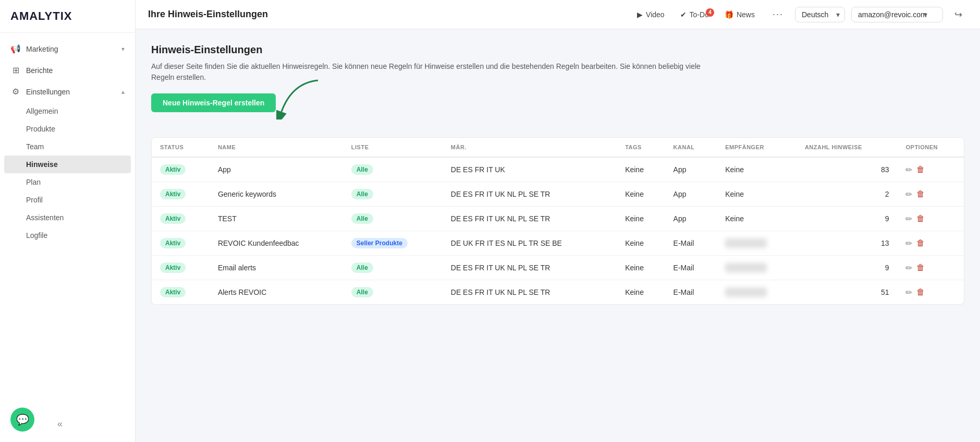 Image resolution: width=980 pixels, height=442 pixels. I want to click on topbar-navigation: ▶ Video ✔ To-Do 4 🎁 News, so click(696, 15).